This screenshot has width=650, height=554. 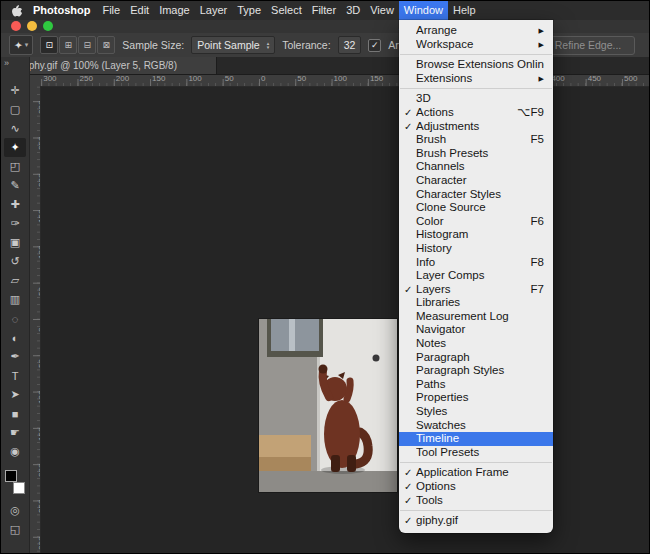 What do you see at coordinates (476, 31) in the screenshot?
I see `menu-item-arrange: Arrange▶` at bounding box center [476, 31].